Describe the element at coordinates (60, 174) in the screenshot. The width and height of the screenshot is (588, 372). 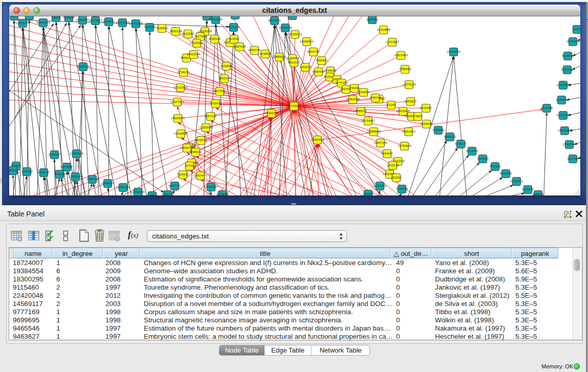
I see `svg-text: 1145194` at that location.